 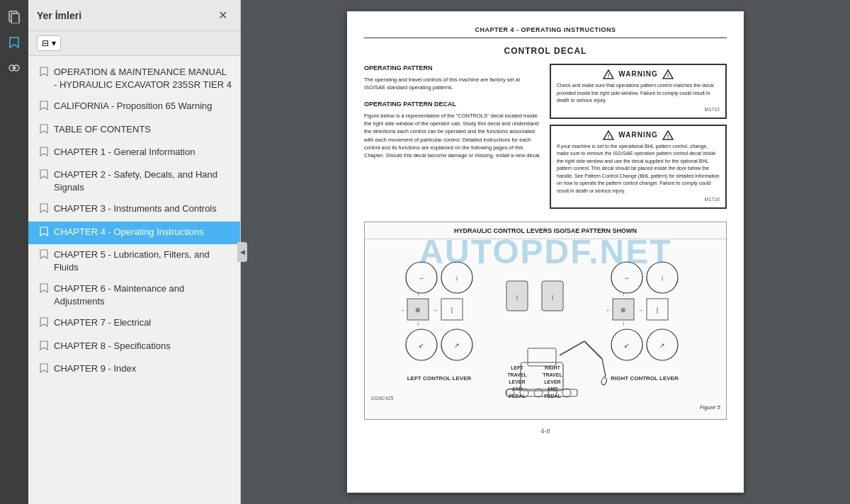 I want to click on svg-text: LEFT CONTROL LEVER, so click(x=439, y=378).